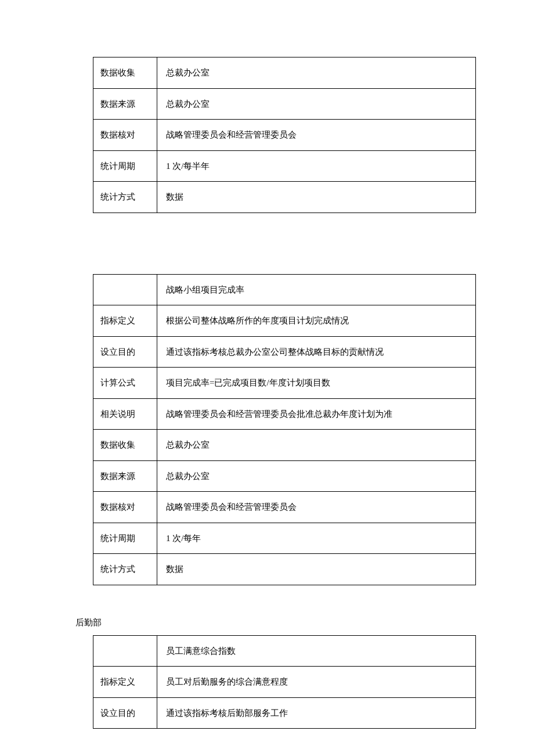 The height and width of the screenshot is (756, 534). What do you see at coordinates (284, 538) in the screenshot?
I see `table-row: 统计周期 1 次/每年` at bounding box center [284, 538].